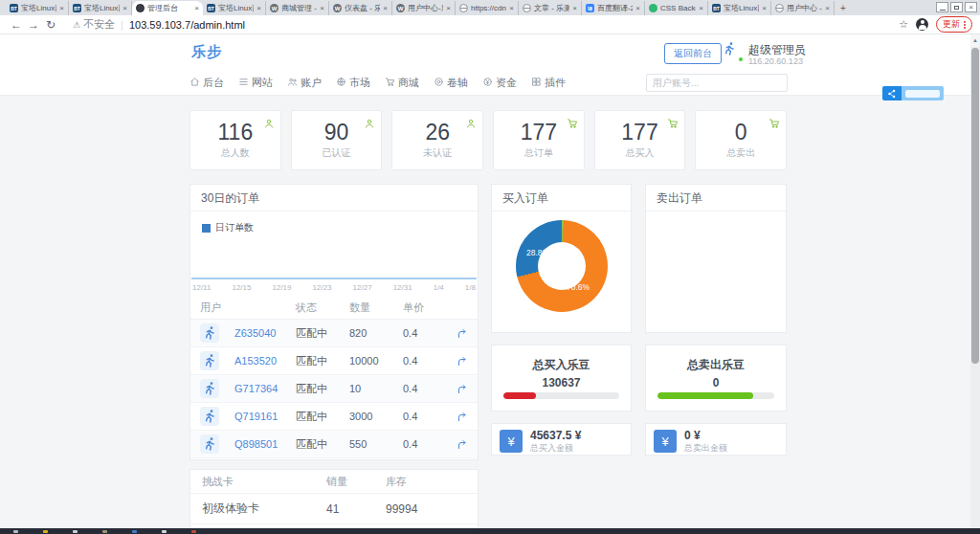 This screenshot has width=980, height=534. I want to click on browser-profile-icon, so click(923, 25).